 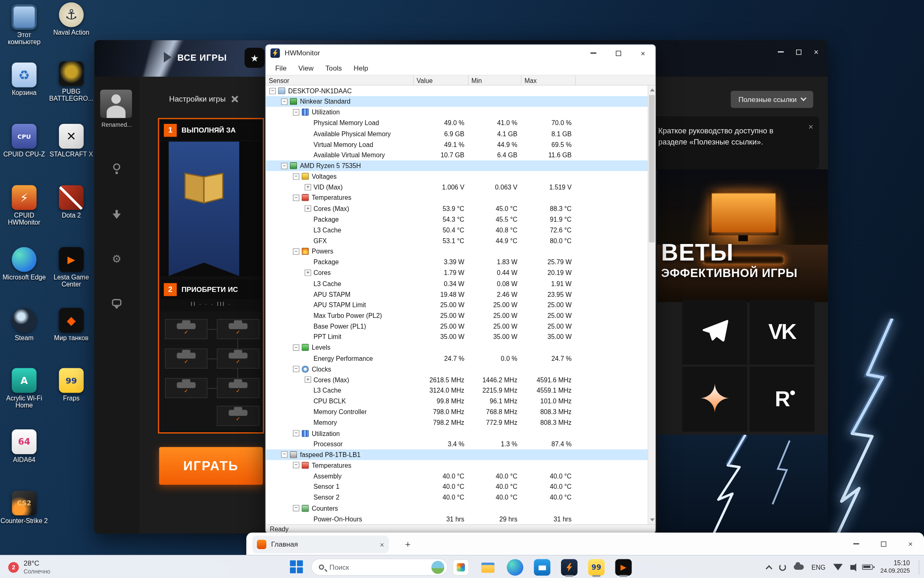 I want to click on download-icon, so click(x=116, y=216).